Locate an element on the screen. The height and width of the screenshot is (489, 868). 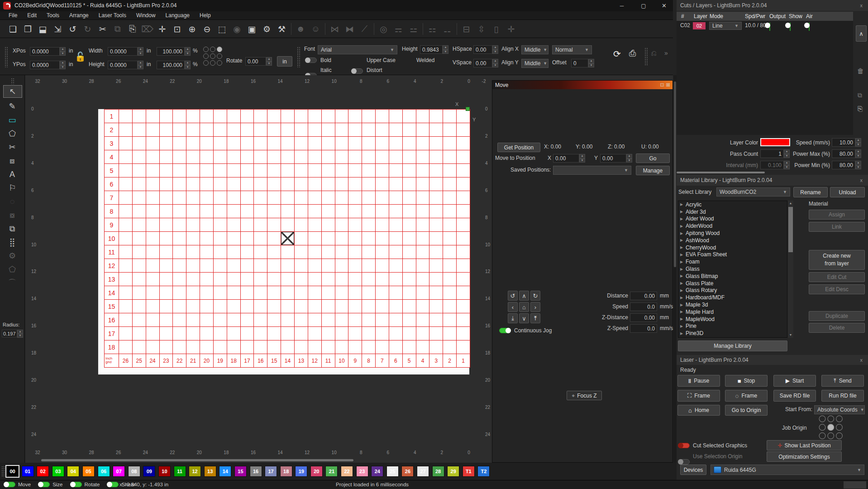
zoom-to-page-icon: ⊡ is located at coordinates (177, 29).